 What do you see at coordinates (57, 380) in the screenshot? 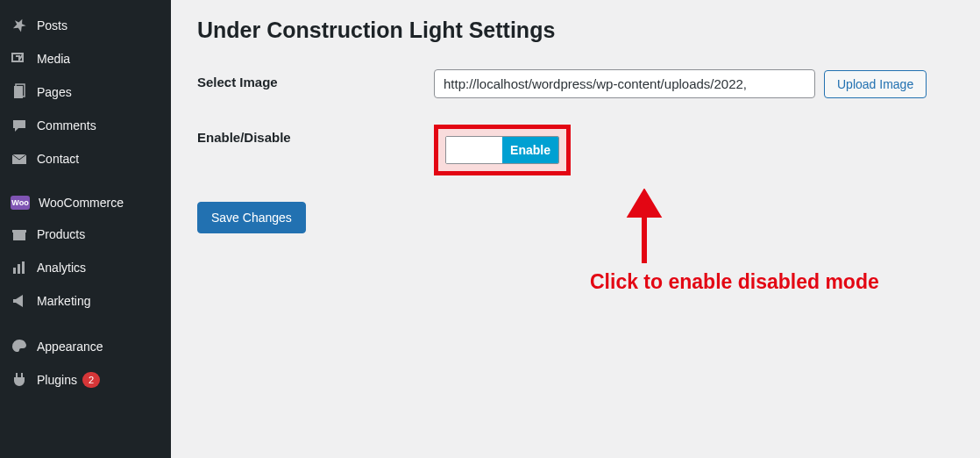
I see `sidebar-item-label: Plugins` at bounding box center [57, 380].